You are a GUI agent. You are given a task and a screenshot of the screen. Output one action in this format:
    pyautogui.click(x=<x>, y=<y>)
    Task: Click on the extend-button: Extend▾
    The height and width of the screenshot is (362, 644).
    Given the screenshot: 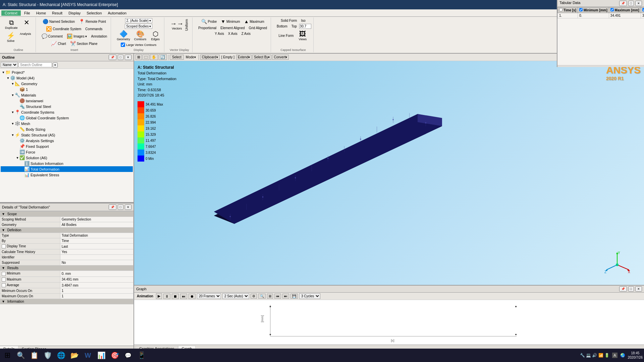 What is the action you would take?
    pyautogui.click(x=244, y=57)
    